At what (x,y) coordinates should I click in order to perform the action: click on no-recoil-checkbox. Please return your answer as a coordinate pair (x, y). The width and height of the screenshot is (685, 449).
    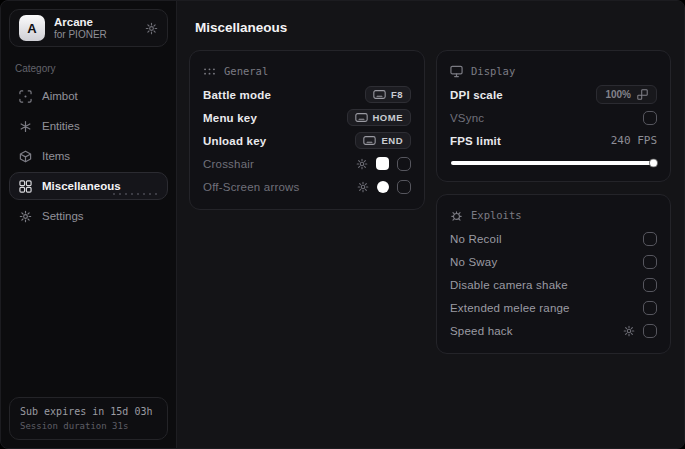
    Looking at the image, I should click on (650, 239).